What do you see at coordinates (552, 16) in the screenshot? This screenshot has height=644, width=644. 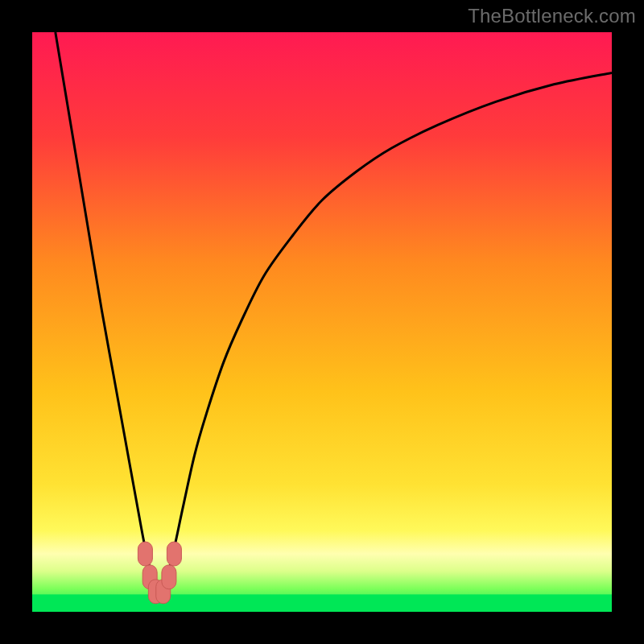 I see `watermark-text: TheBottleneck.com` at bounding box center [552, 16].